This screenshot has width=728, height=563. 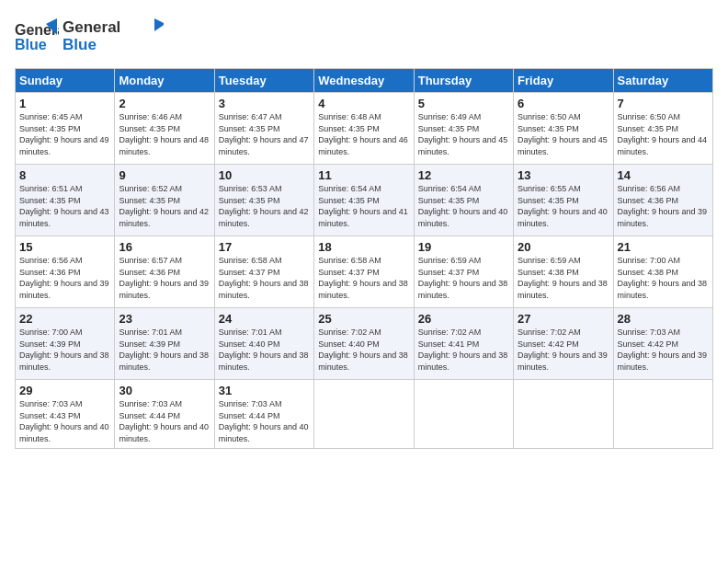 What do you see at coordinates (463, 134) in the screenshot?
I see `day-info: Sunrise: 6:49 AMSunset: 4:35 PMDaylight:…` at bounding box center [463, 134].